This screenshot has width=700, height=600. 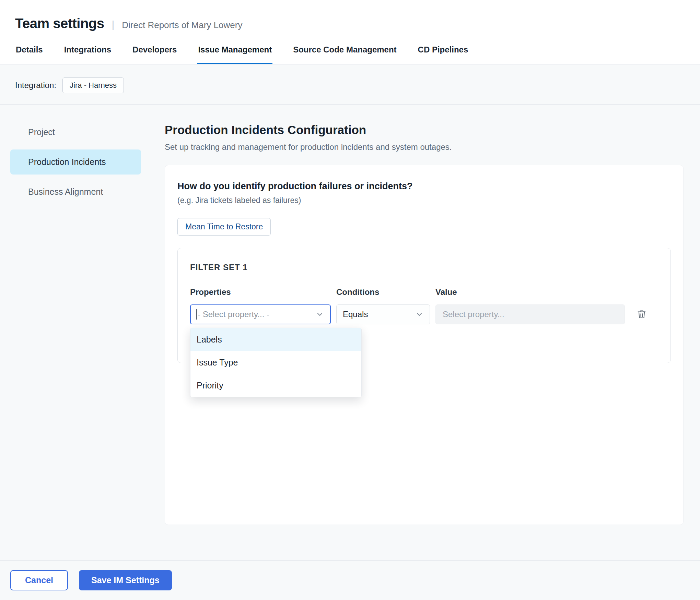 What do you see at coordinates (276, 363) in the screenshot?
I see `dropdown-option-issue-type: Issue Type` at bounding box center [276, 363].